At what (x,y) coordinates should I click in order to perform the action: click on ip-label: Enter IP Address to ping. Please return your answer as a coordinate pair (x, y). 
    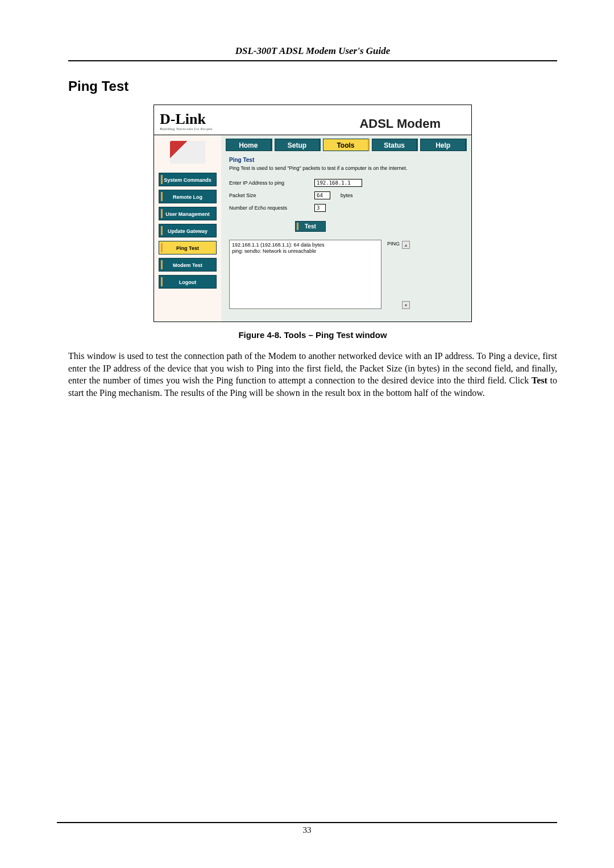
    Looking at the image, I should click on (272, 183).